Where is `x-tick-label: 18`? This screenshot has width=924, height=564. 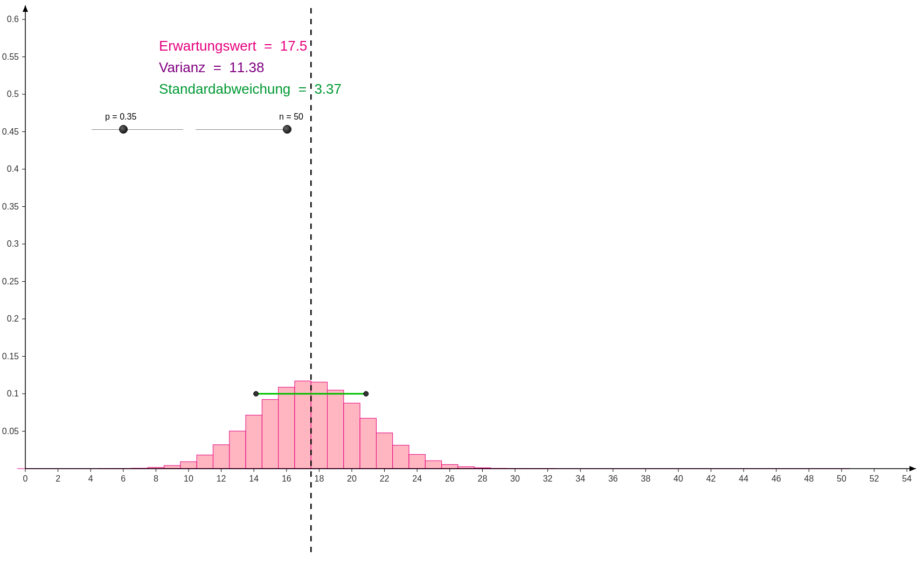
x-tick-label: 18 is located at coordinates (319, 478).